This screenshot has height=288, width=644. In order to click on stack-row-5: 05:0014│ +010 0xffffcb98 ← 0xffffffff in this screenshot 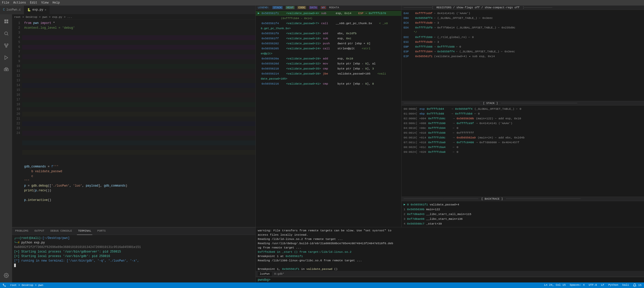, I will do `click(523, 133)`.